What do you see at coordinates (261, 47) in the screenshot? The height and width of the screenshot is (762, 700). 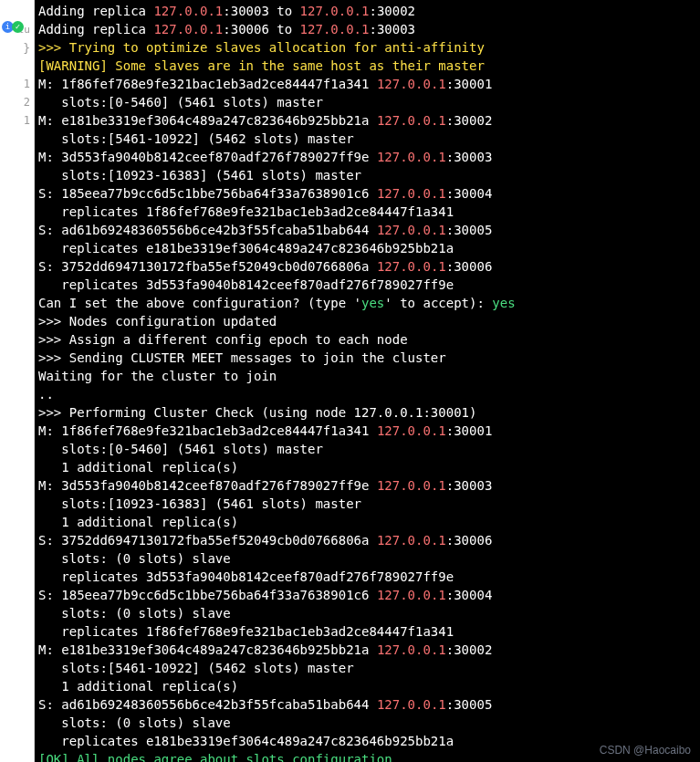 I see `output-line: >>> Trying to optimize slaves allocation…` at bounding box center [261, 47].